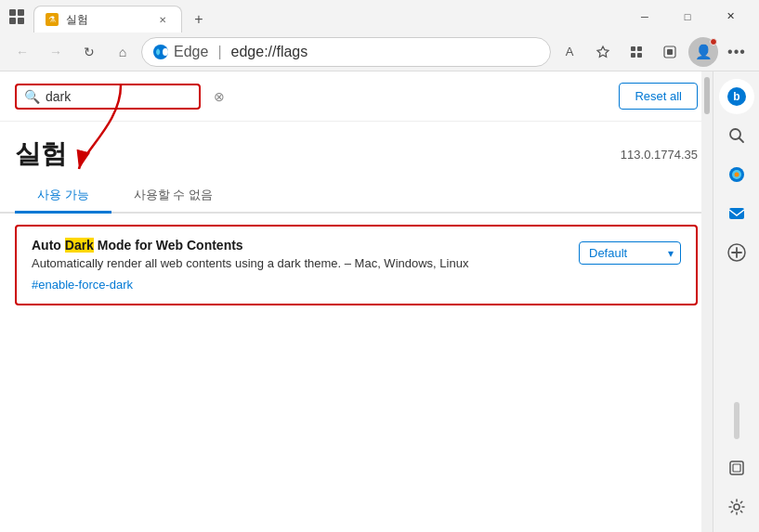 The width and height of the screenshot is (759, 532). What do you see at coordinates (219, 97) in the screenshot?
I see `search-clear-button: ⊗` at bounding box center [219, 97].